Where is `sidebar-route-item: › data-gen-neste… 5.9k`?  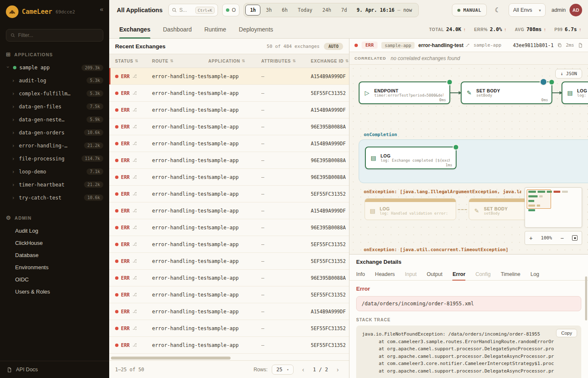 sidebar-route-item: › data-gen-neste… 5.9k is located at coordinates (55, 119).